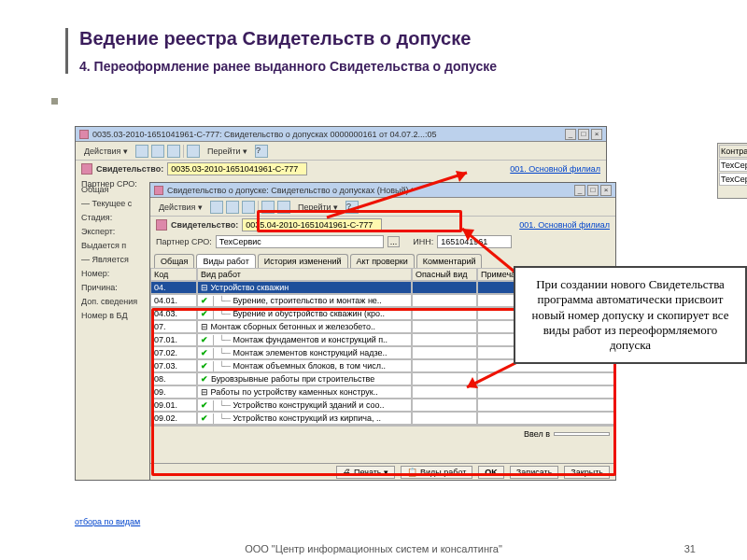 This screenshot has height=560, width=747. Describe the element at coordinates (359, 221) in the screenshot. I see `highlight-number` at that location.